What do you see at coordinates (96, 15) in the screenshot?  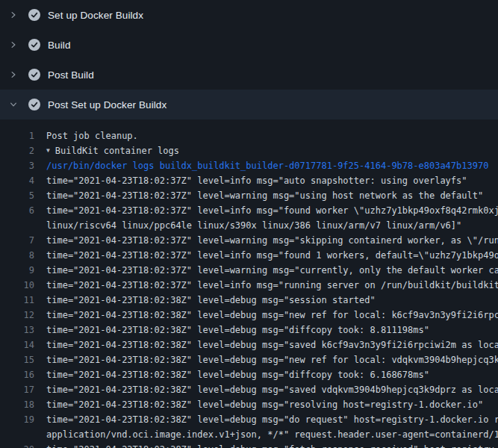 I see `step-label: Set up Docker Buildx` at bounding box center [96, 15].